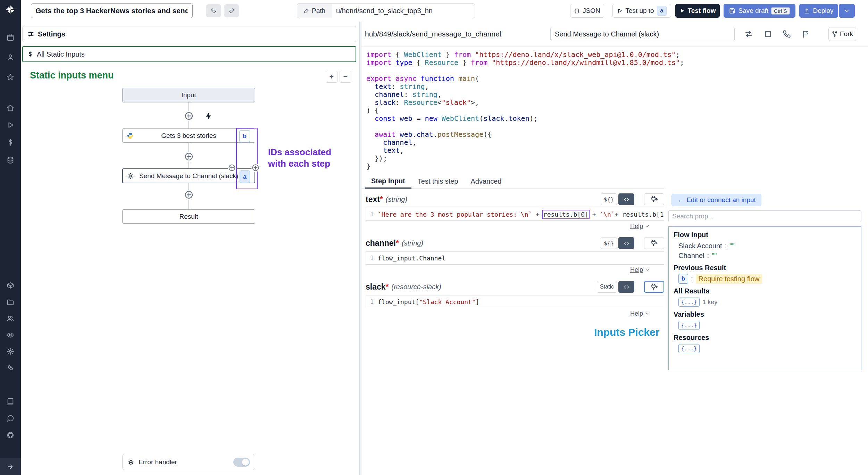  I want to click on calendar-icon, so click(10, 38).